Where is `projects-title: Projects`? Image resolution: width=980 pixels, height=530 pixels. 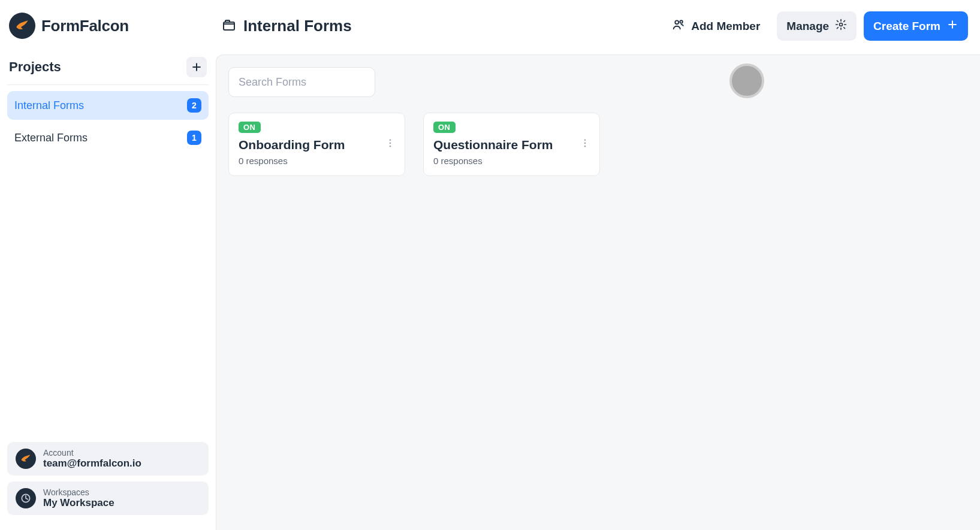
projects-title: Projects is located at coordinates (35, 67).